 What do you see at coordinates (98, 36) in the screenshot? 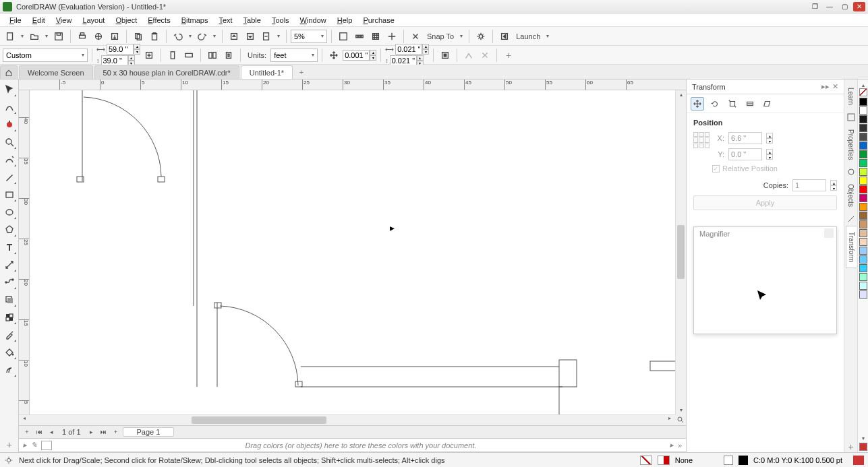
I see `publish-button` at bounding box center [98, 36].